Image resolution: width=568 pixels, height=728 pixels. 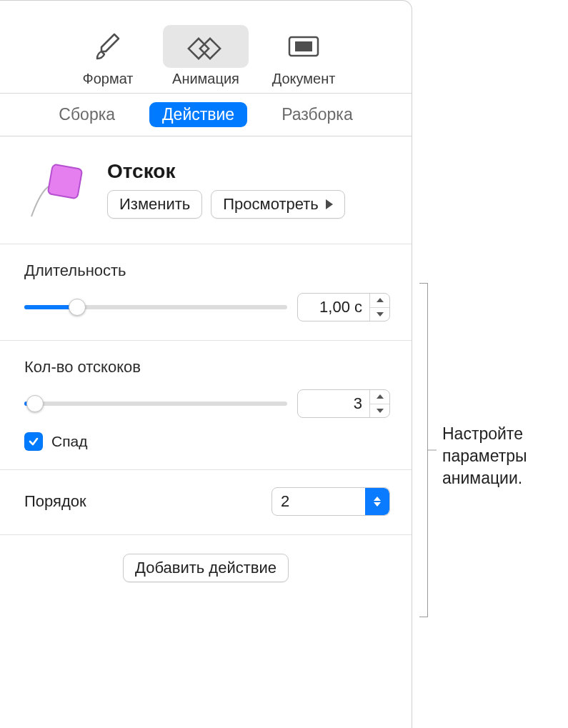 I want to click on bounce-effect-icon, so click(x=59, y=189).